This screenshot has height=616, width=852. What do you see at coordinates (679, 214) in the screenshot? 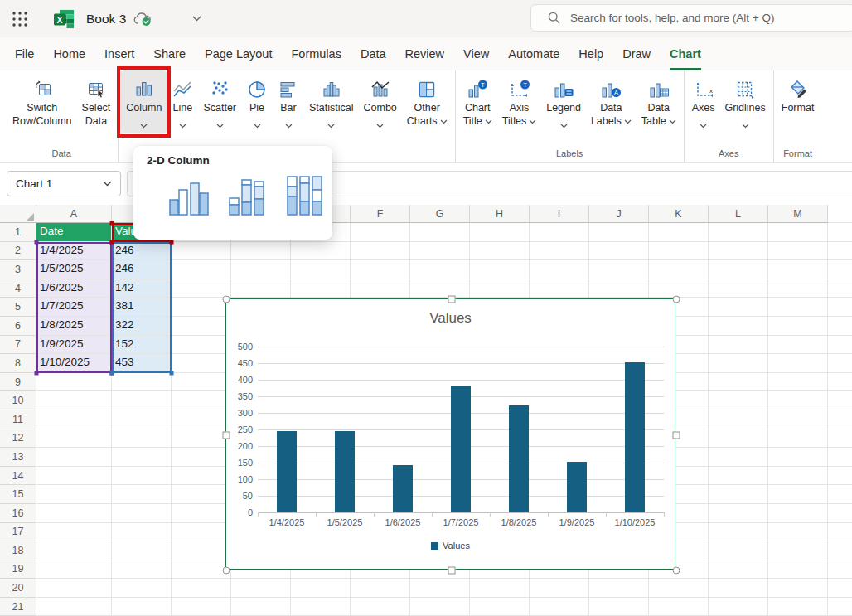
I see `column-header-K: K` at bounding box center [679, 214].